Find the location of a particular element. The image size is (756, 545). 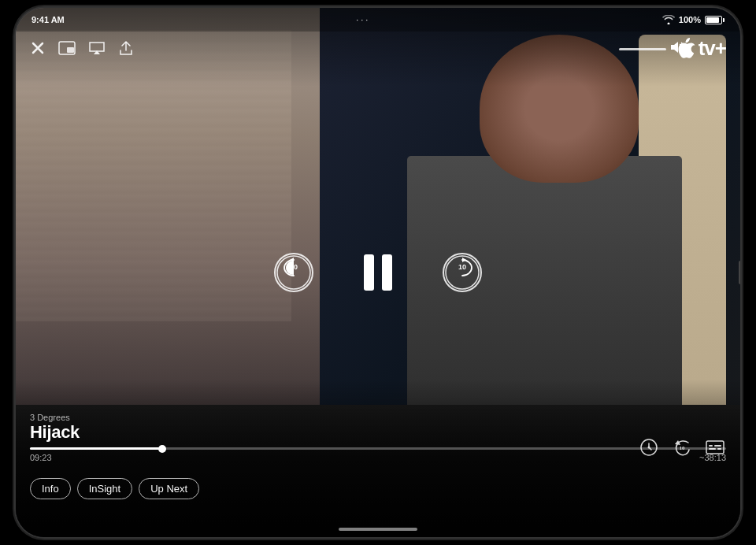

speaker-icon is located at coordinates (678, 47).